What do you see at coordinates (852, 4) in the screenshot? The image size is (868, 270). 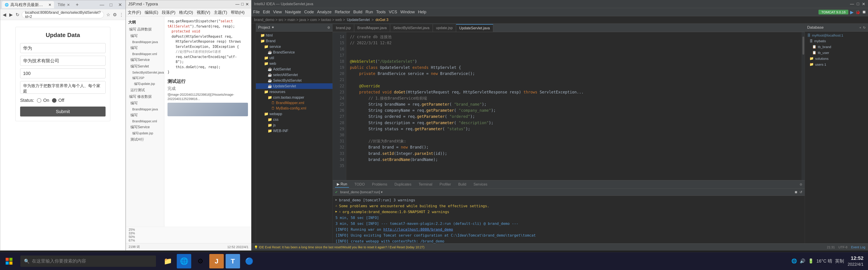 I see `ij-minimize: —` at bounding box center [852, 4].